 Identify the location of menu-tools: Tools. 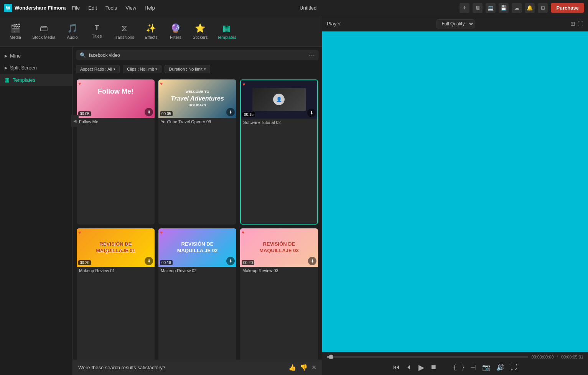
(111, 8).